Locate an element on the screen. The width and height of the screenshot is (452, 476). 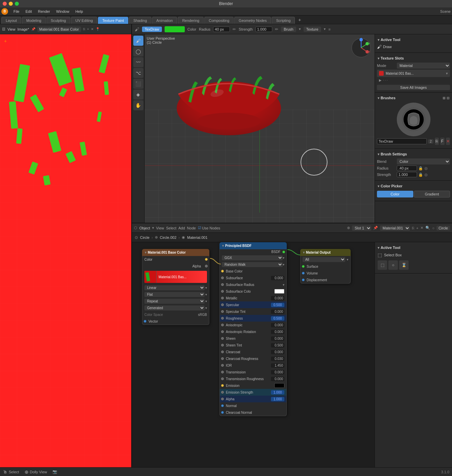
src-dropdown: ▾ is located at coordinates (206, 308).